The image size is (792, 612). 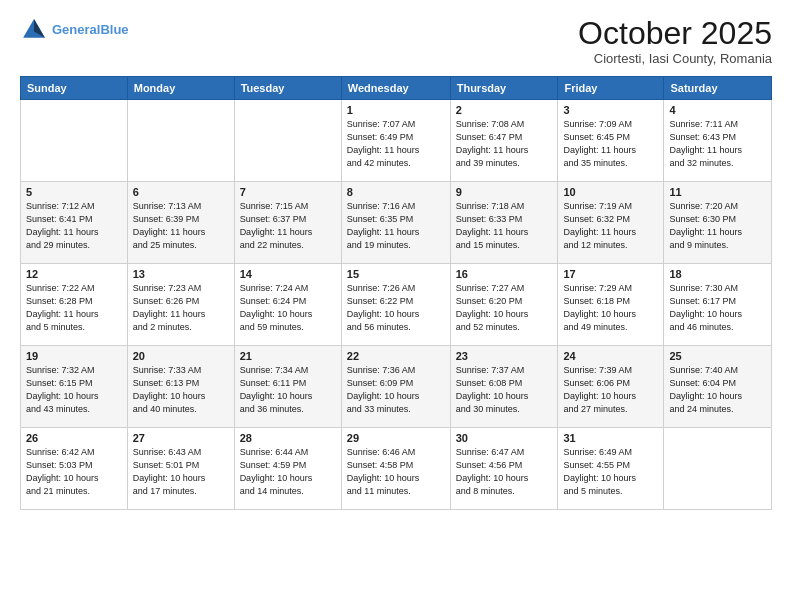 What do you see at coordinates (74, 305) in the screenshot?
I see `calendar-cell: 12Sunrise: 7:22 AM Sunset: 6:28 PM Dayli…` at bounding box center [74, 305].